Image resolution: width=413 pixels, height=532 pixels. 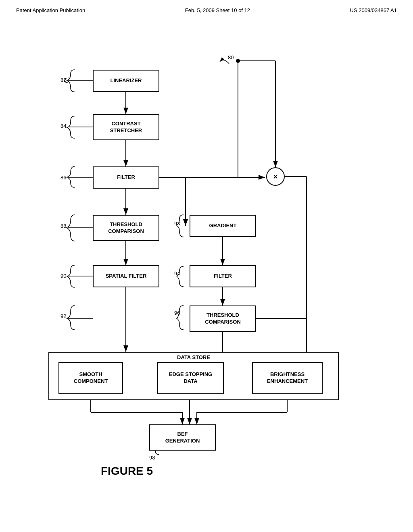 What do you see at coordinates (126, 81) in the screenshot?
I see `linearizer-label: LINEARIZER` at bounding box center [126, 81].